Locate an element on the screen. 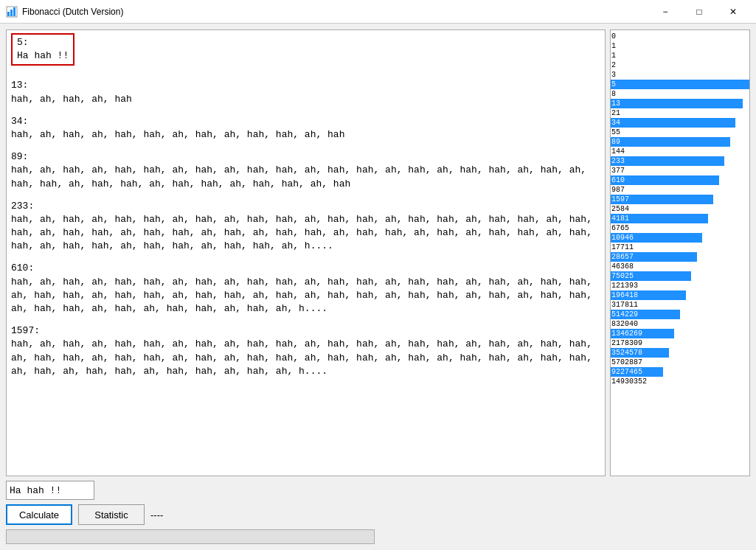 The image size is (756, 550). entry-block: 89:hah, ah, hah, ah, hah, hah, ah, hah, … is located at coordinates (305, 171).